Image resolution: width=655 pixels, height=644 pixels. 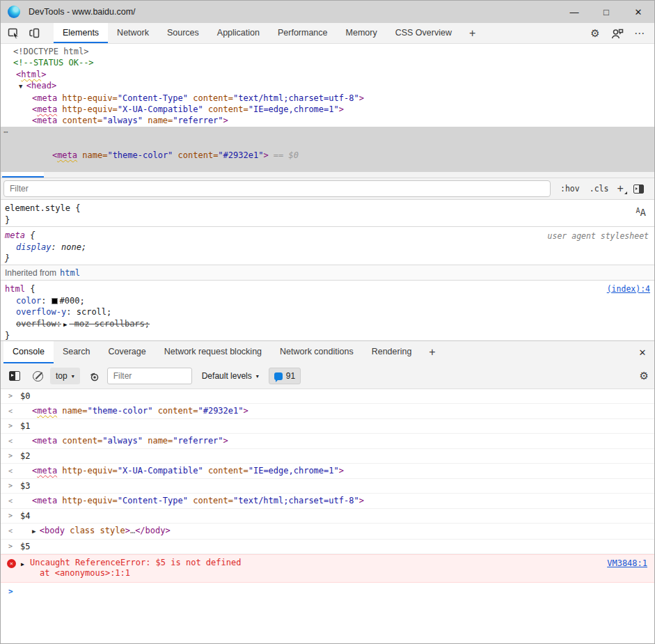 I want to click on toolbar-right: ⚙ ⋯, so click(x=620, y=33).